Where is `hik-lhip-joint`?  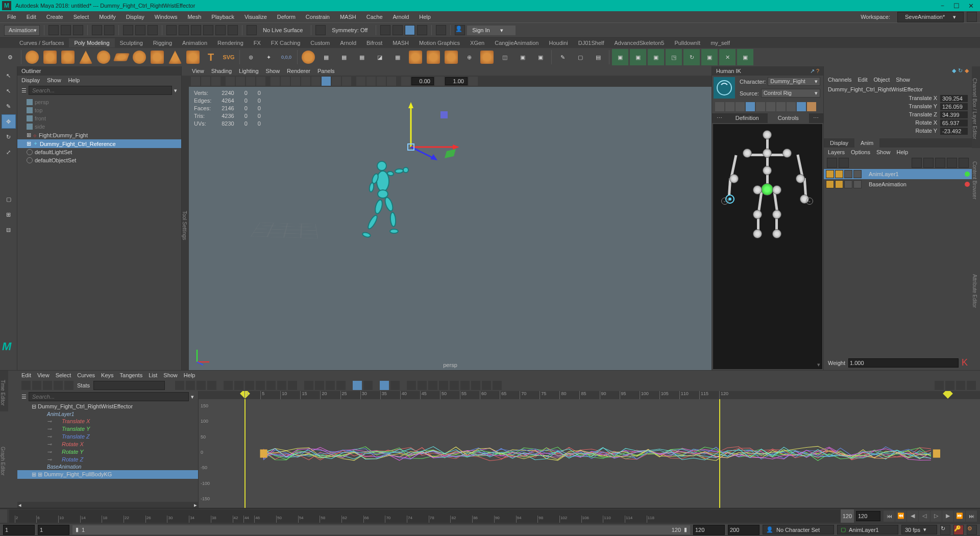 hik-lhip-joint is located at coordinates (757, 190).